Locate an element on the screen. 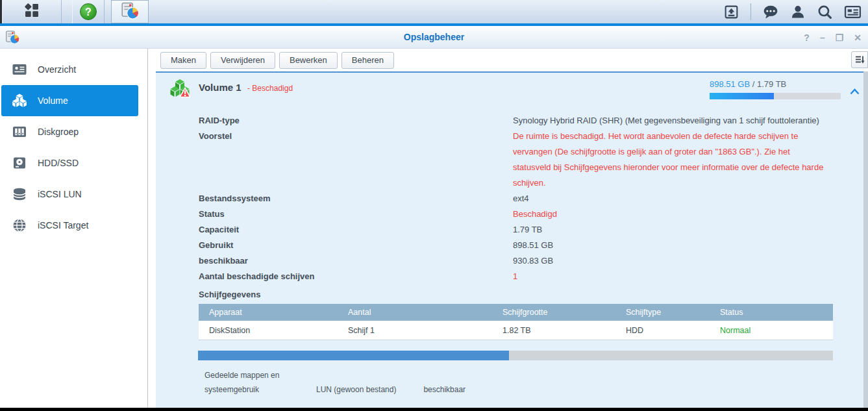 Image resolution: width=868 pixels, height=411 pixels. volume-title-row: Volume 1 - Beschadigd is located at coordinates (245, 88).